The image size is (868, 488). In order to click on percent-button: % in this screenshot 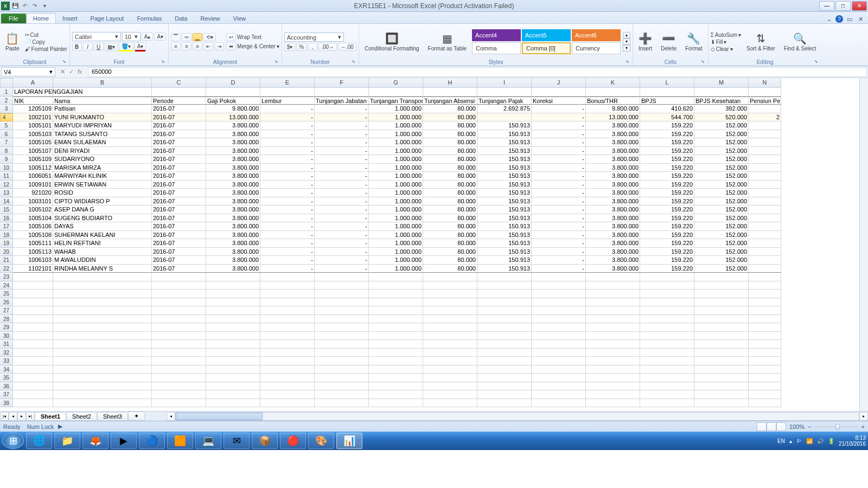, I will do `click(302, 47)`.